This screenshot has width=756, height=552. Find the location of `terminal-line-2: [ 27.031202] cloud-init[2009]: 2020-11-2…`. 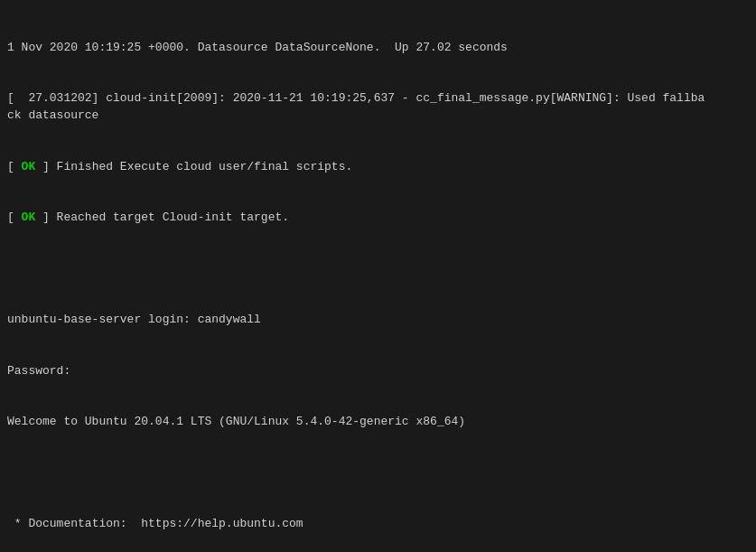

terminal-line-2: [ 27.031202] cloud-init[2009]: 2020-11-2… is located at coordinates (378, 108).